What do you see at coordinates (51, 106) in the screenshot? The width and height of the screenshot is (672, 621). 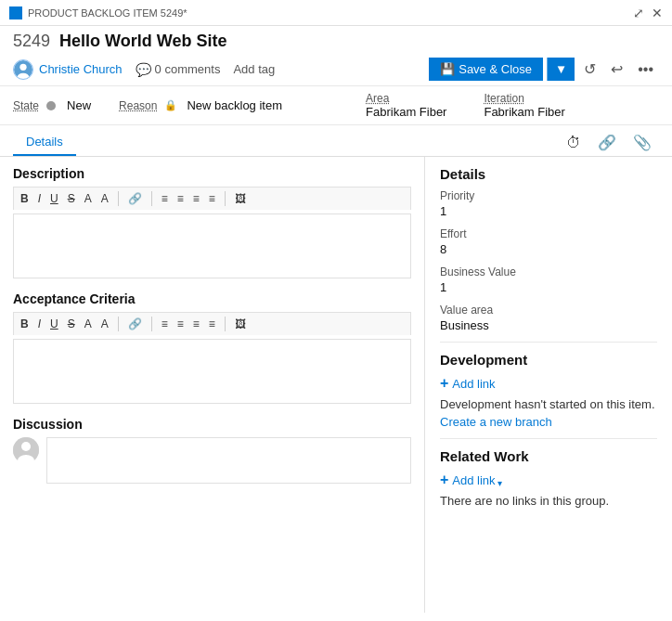 I see `state-dot` at bounding box center [51, 106].